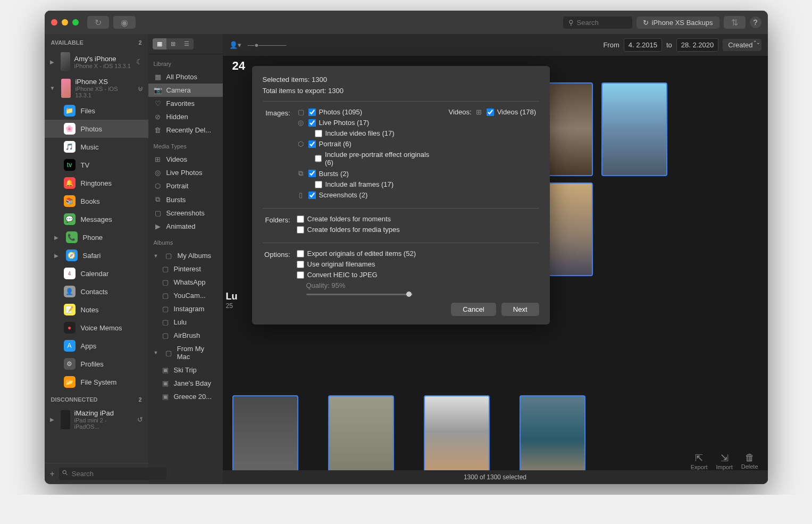 The height and width of the screenshot is (524, 812). Describe the element at coordinates (186, 282) in the screenshot. I see `album-whatsapp: ▢WhatsApp` at that location.